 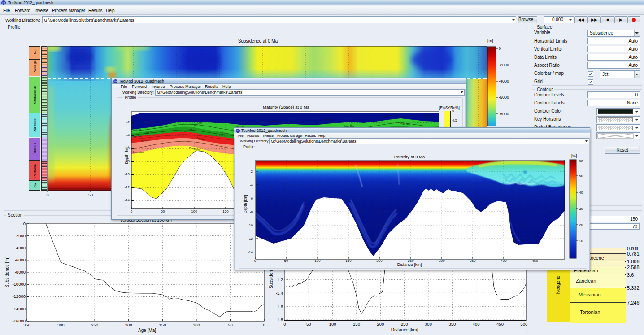 What do you see at coordinates (19, 296) in the screenshot?
I see `svg-text: -12000` at bounding box center [19, 296].